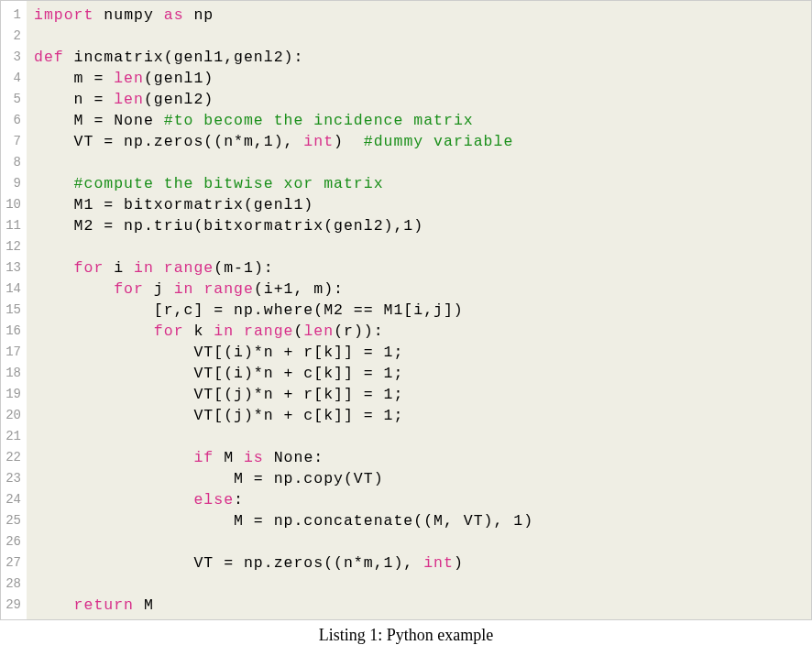 The image size is (812, 667). I want to click on line-number: 13, so click(13, 268).